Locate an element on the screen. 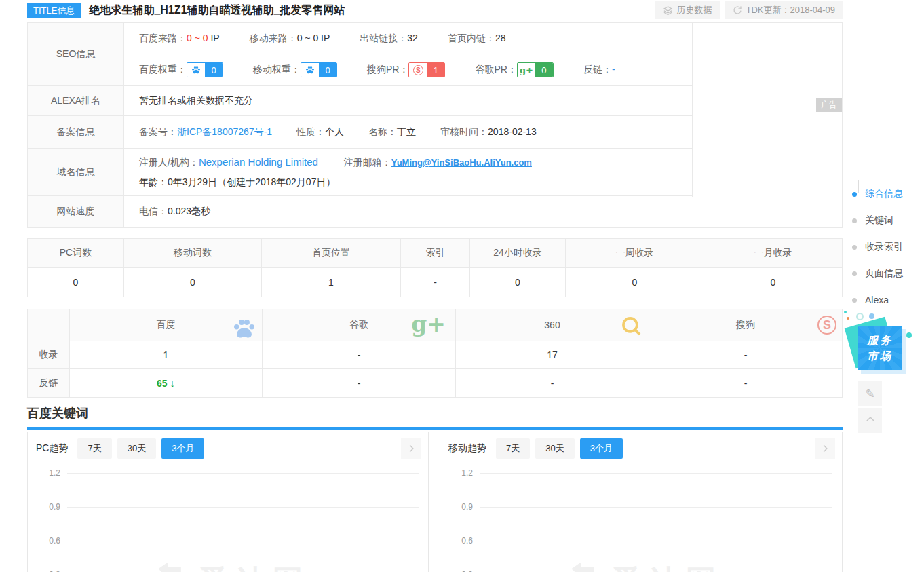 This screenshot has height=572, width=924. icp-name: 名称：丁立 is located at coordinates (392, 132).